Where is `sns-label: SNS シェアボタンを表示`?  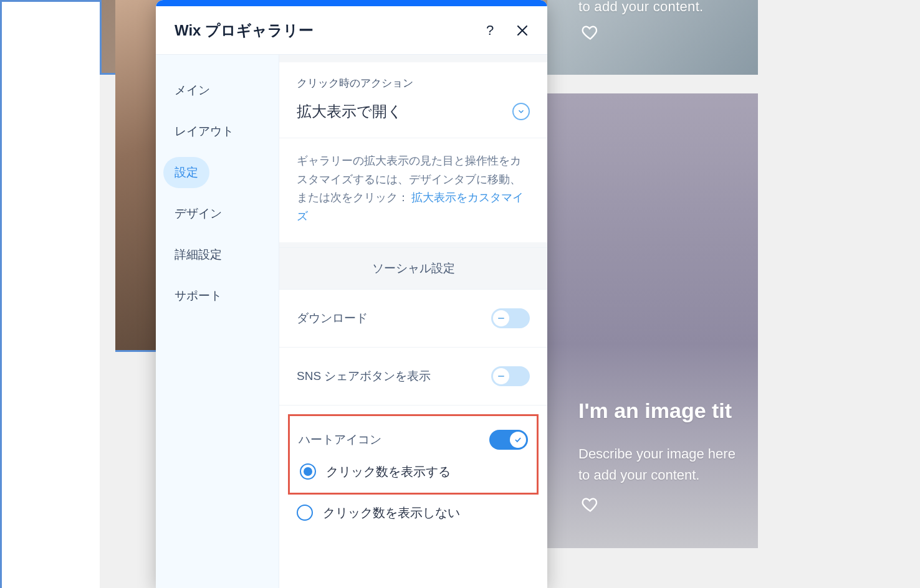
sns-label: SNS シェアボタンを表示 is located at coordinates (364, 376).